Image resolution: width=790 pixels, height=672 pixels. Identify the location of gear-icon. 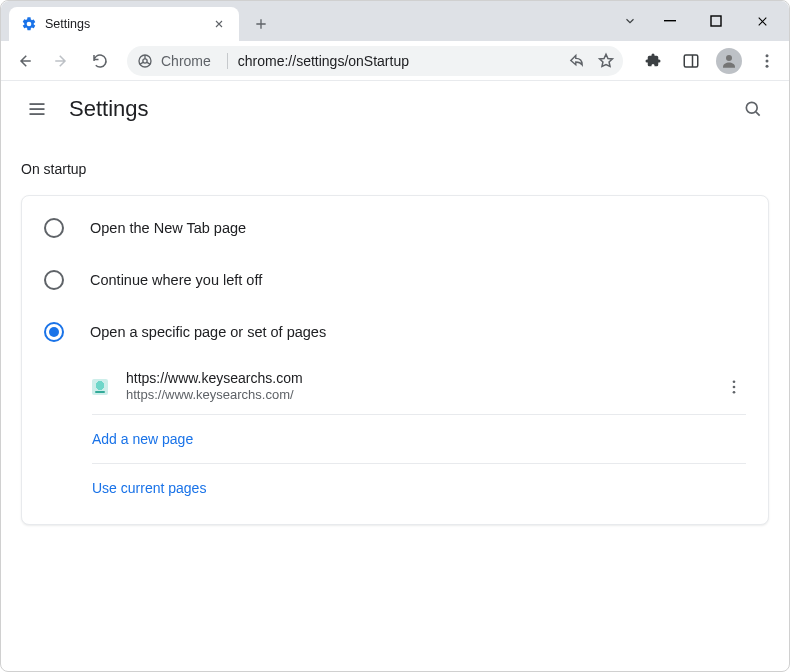
(29, 24).